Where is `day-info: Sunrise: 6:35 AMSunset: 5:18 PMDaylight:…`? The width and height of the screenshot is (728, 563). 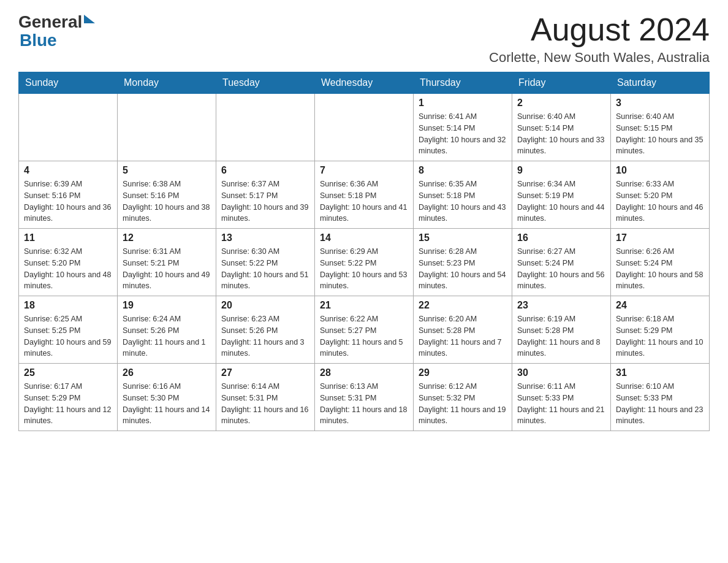
day-info: Sunrise: 6:35 AMSunset: 5:18 PMDaylight:… is located at coordinates (463, 201).